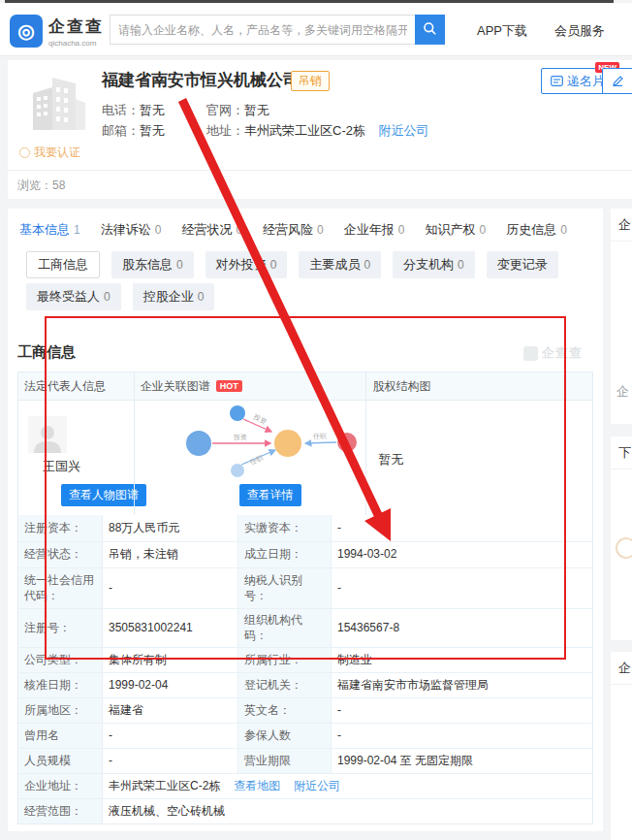 The width and height of the screenshot is (632, 840). What do you see at coordinates (76, 27) in the screenshot?
I see `site-name: 企查查` at bounding box center [76, 27].